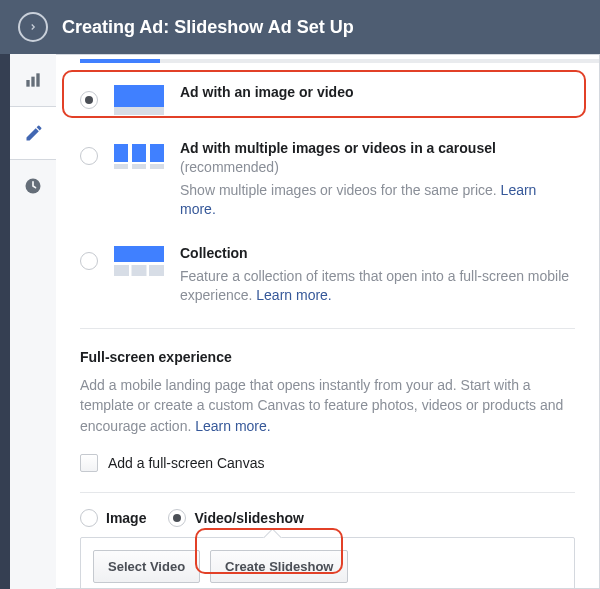 This screenshot has width=600, height=589. I want to click on format-option-carousel: Ad with multiple images or videos in a c…, so click(328, 182).